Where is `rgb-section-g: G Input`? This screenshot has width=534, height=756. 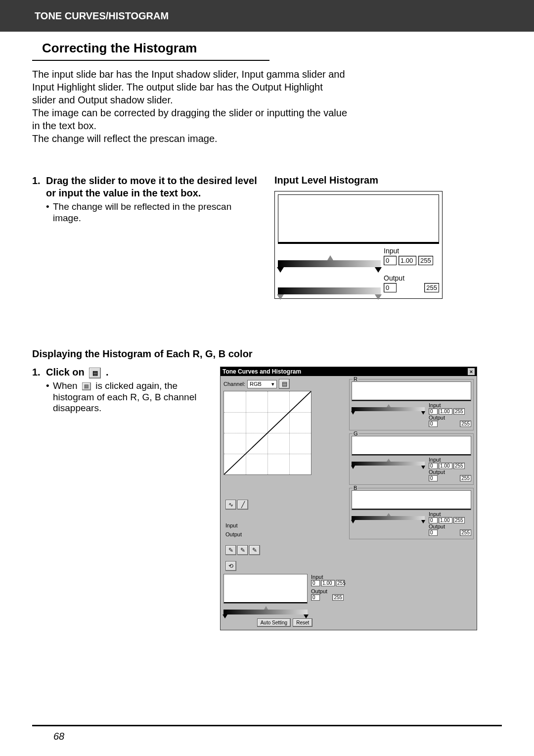
rgb-section-g: G Input is located at coordinates (411, 459).